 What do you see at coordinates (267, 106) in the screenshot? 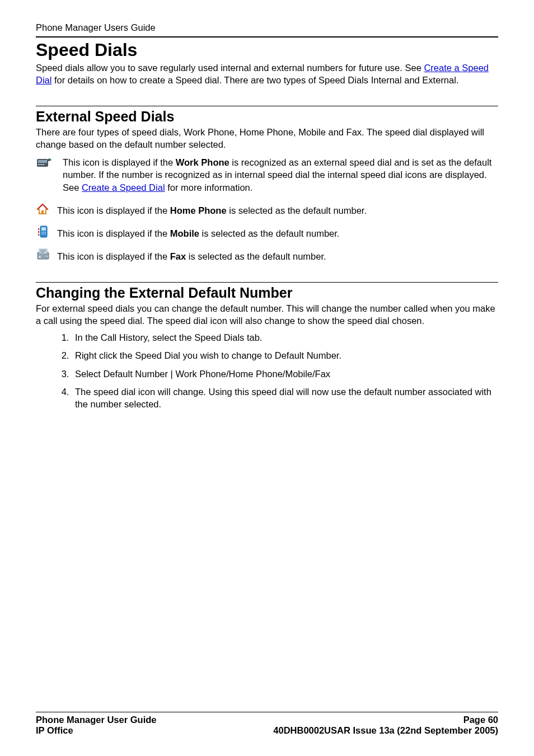
I see `section-divider` at bounding box center [267, 106].